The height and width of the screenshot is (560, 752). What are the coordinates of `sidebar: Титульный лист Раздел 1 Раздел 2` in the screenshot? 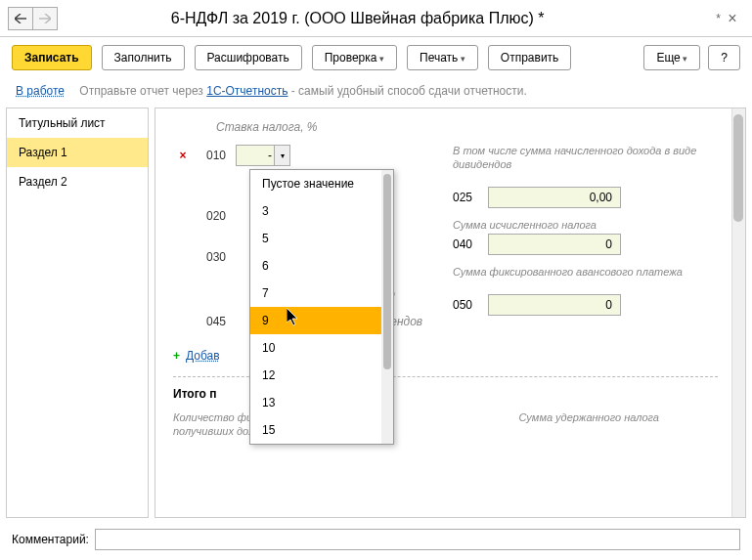 It's located at (77, 313).